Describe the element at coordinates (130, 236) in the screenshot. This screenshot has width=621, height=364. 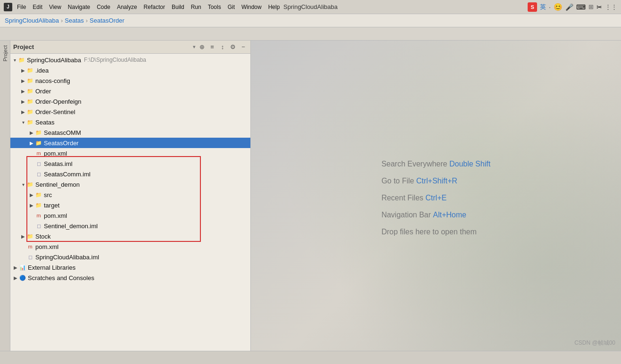
I see `tree-item-stock: ▶ 📁 Stock` at that location.